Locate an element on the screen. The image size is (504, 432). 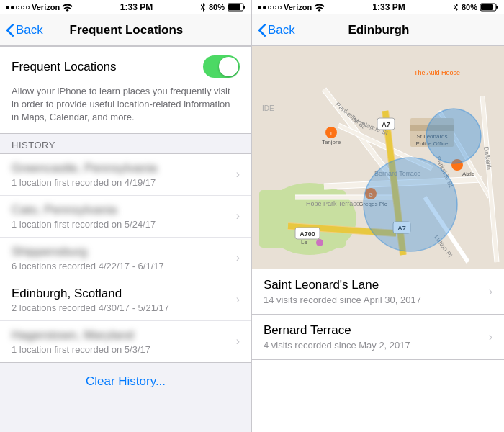
toggle-description: Allow your iPhone to learn places you fr… is located at coordinates (125, 105).